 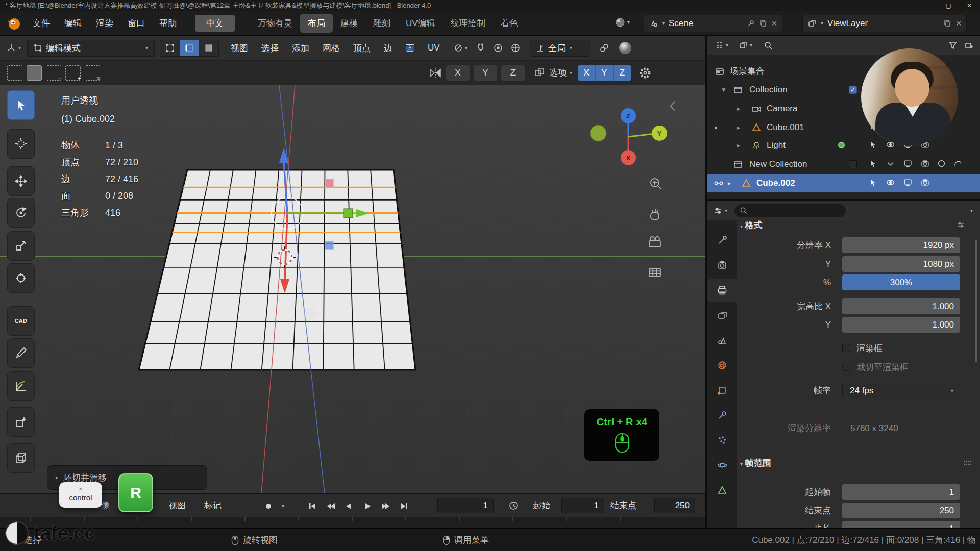 What do you see at coordinates (386, 506) in the screenshot?
I see `next-keyframe-button` at bounding box center [386, 506].